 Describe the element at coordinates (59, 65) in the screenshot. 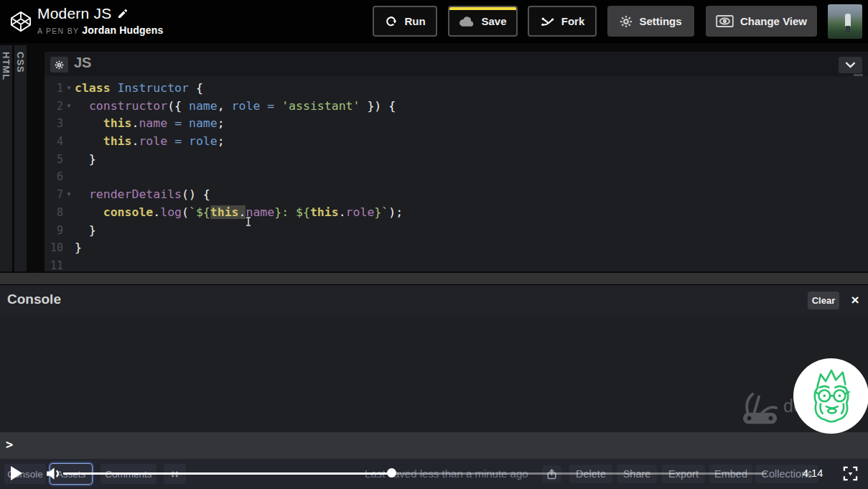

I see `js-gear-icon` at that location.